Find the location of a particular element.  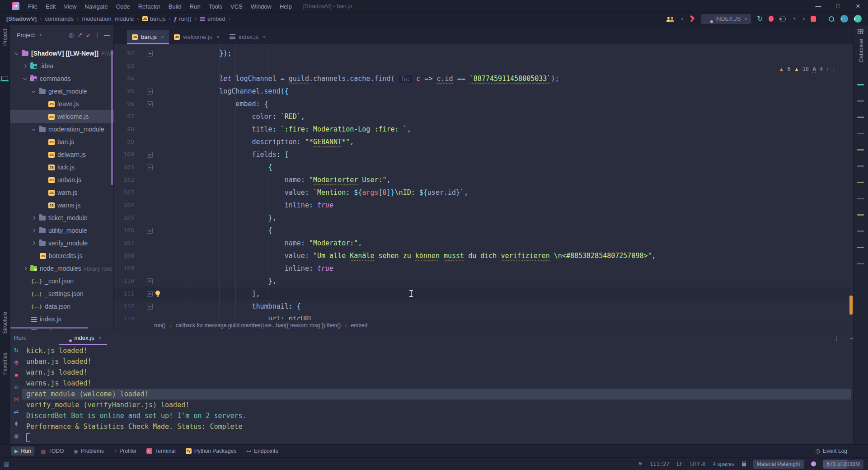

tab-ban.js: JSban.js× is located at coordinates (148, 37).